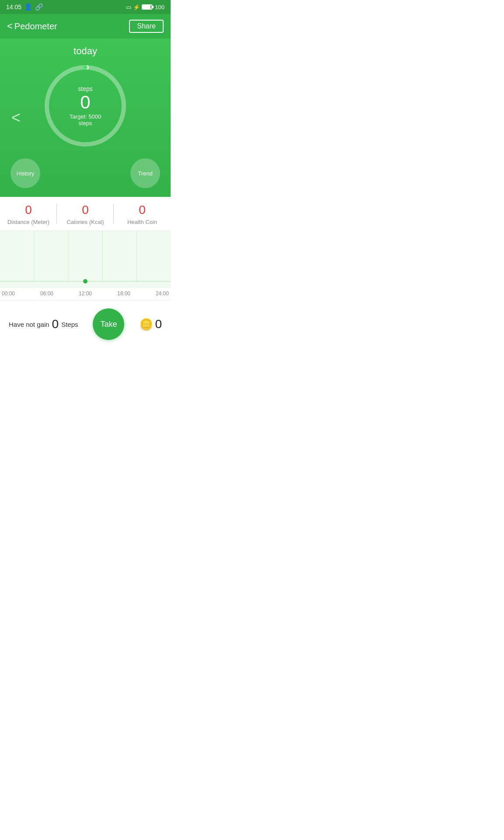 This screenshot has width=504, height=840. Describe the element at coordinates (85, 26) in the screenshot. I see `app-header: < Pedometer Share` at that location.